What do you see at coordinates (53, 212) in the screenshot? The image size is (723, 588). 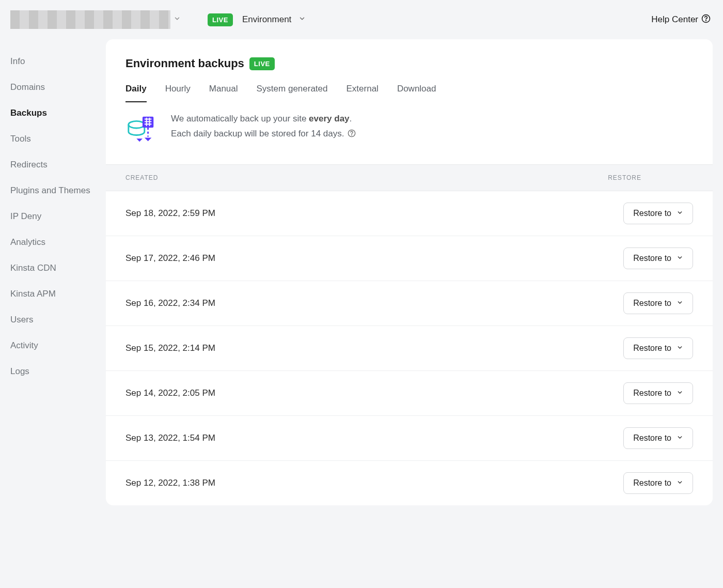 I see `sidebar: InfoDomainsBackupsToolsRedirectsPlugins …` at bounding box center [53, 212].